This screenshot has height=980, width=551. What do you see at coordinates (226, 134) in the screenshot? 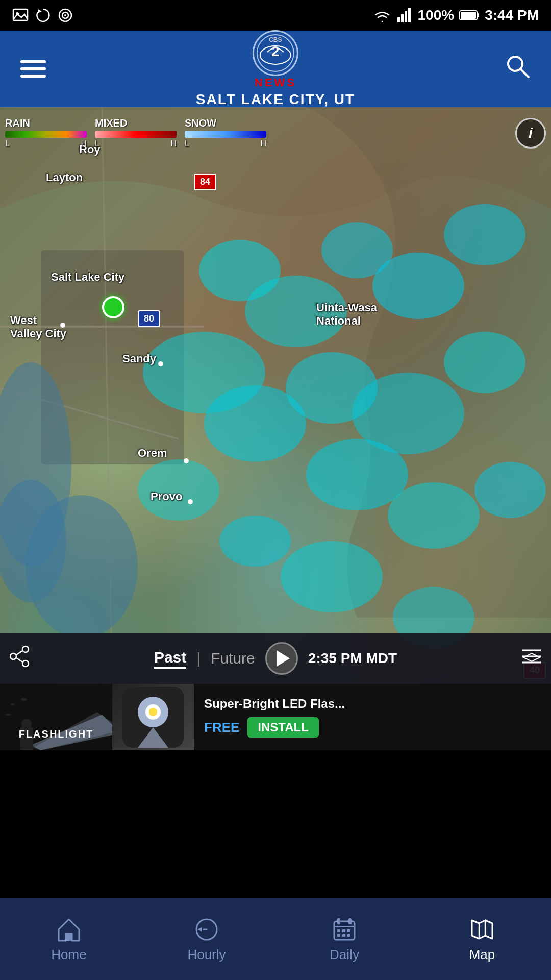
I see `snow-bar` at bounding box center [226, 134].